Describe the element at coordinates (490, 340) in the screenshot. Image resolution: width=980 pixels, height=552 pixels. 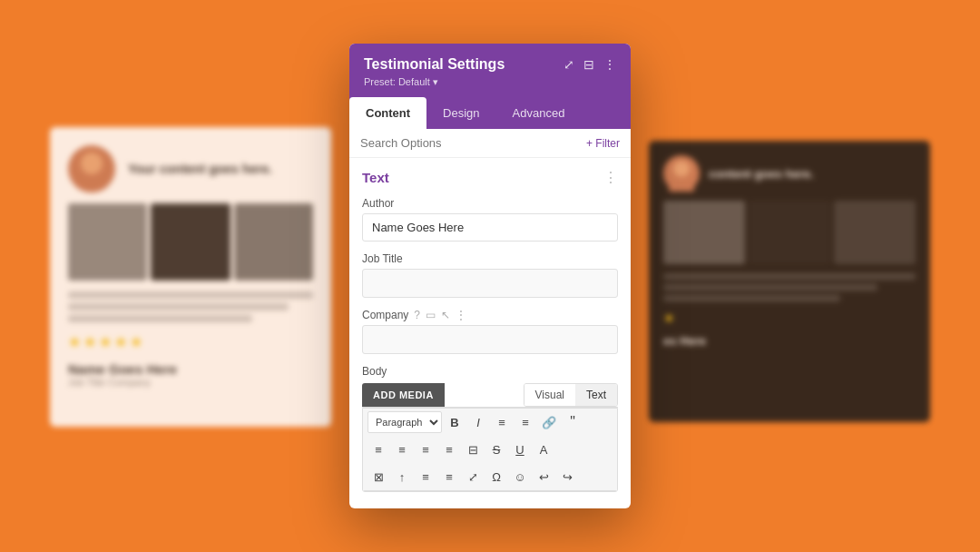
I see `company-input` at that location.